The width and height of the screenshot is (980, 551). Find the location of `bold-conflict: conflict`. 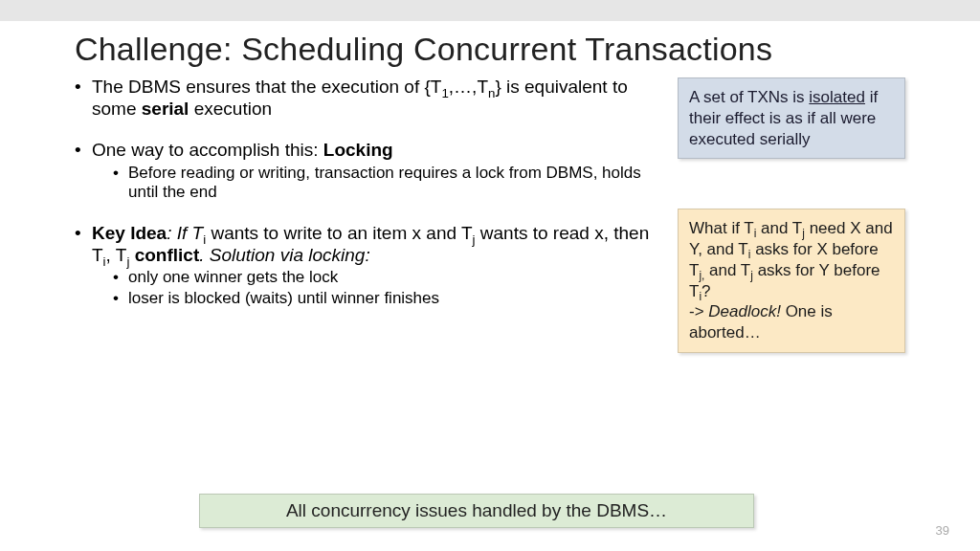

bold-conflict: conflict is located at coordinates (167, 254).